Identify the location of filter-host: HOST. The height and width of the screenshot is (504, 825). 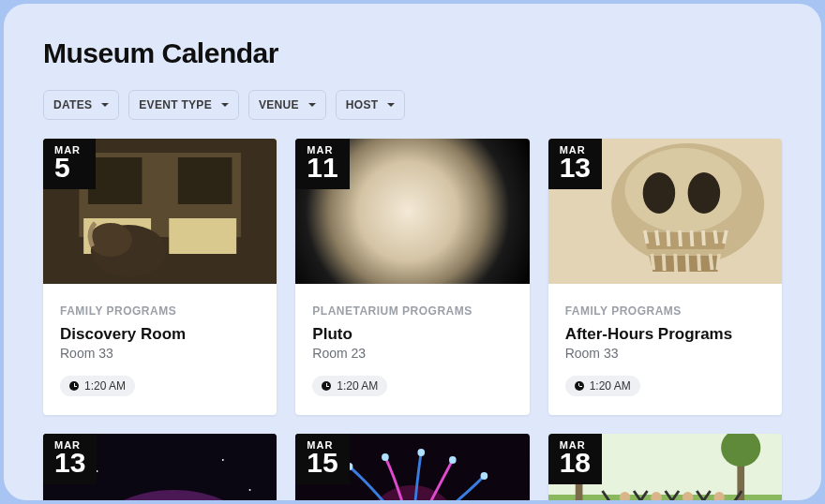
(371, 105).